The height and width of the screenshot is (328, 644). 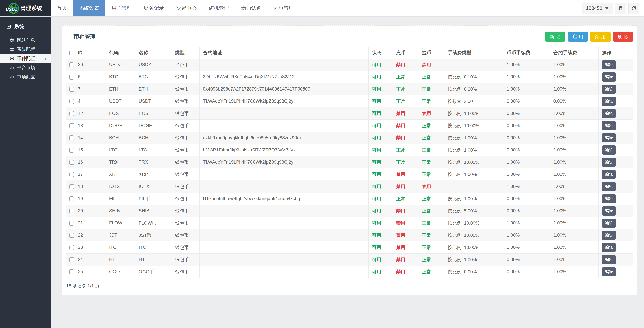 What do you see at coordinates (474, 223) in the screenshot?
I see `cell-fee-type: 按比例: 10.00%` at bounding box center [474, 223].